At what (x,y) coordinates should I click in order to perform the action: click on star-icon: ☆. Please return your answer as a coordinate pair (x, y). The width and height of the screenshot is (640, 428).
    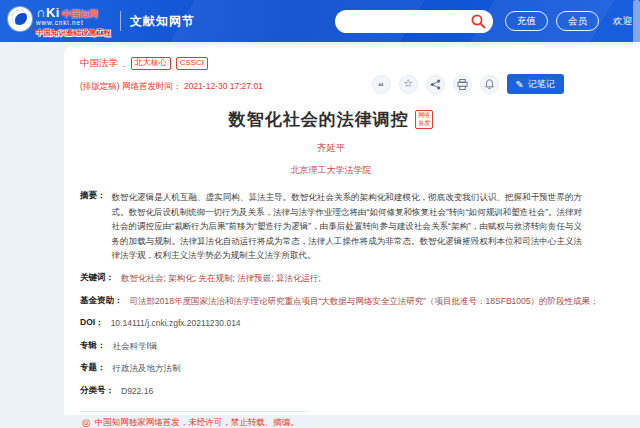
    Looking at the image, I should click on (408, 84).